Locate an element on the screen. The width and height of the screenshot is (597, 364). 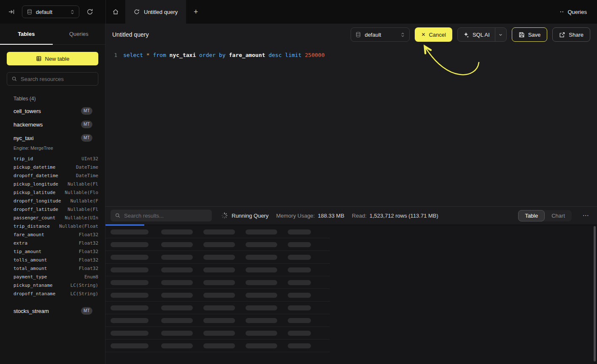
code-token: desc is located at coordinates (275, 55).